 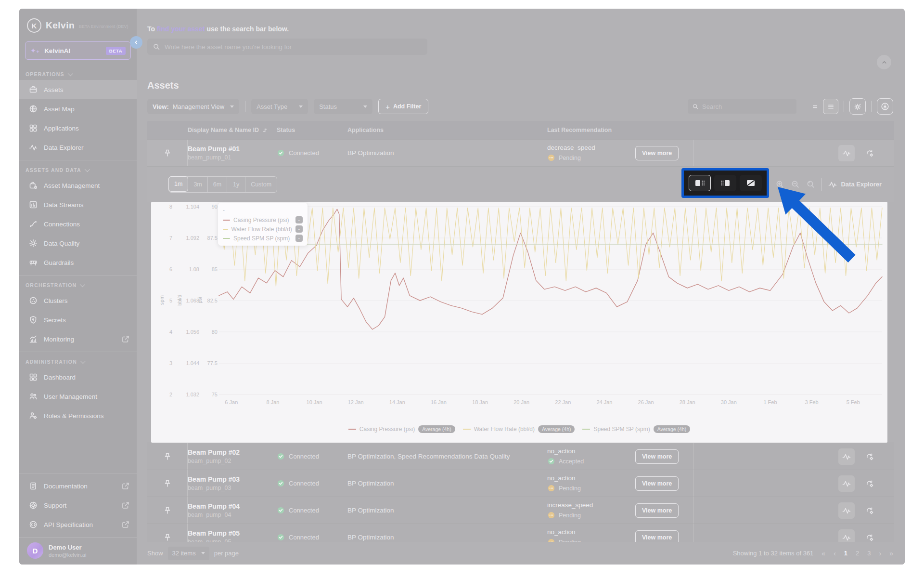 I want to click on zoom-out-button, so click(x=795, y=184).